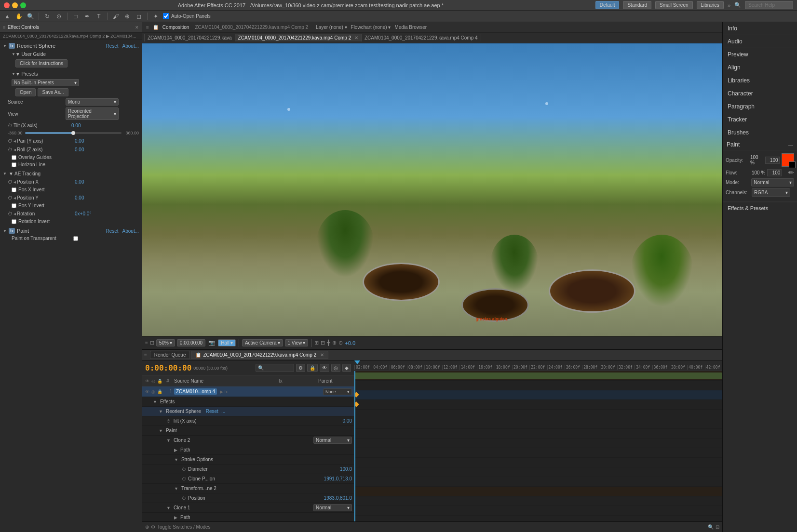 The height and width of the screenshot is (532, 797). What do you see at coordinates (212, 343) in the screenshot?
I see `camera-icon: 📷` at bounding box center [212, 343].